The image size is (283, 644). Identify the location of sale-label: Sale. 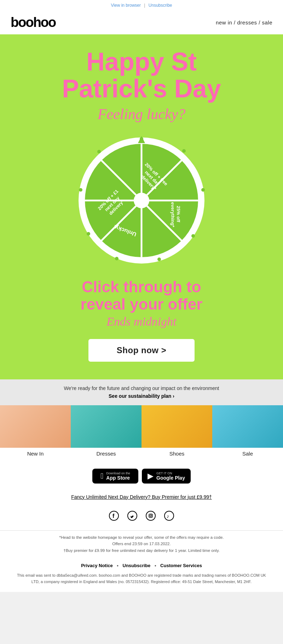
(248, 453).